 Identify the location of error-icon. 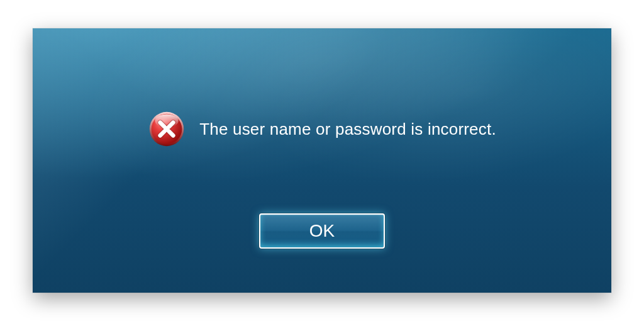
(167, 129).